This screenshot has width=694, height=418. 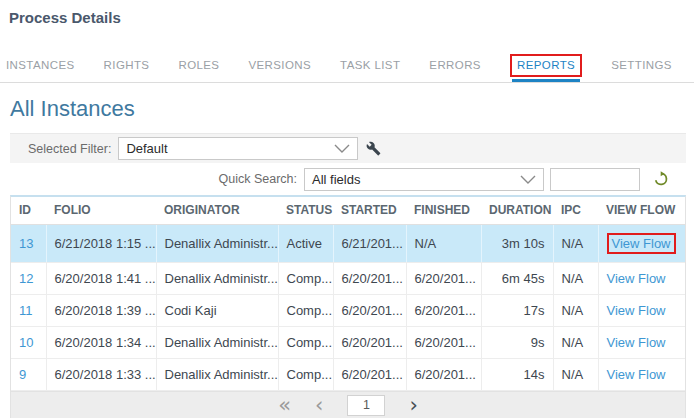 What do you see at coordinates (348, 148) in the screenshot?
I see `filter-bar: Selected Filter: Default` at bounding box center [348, 148].